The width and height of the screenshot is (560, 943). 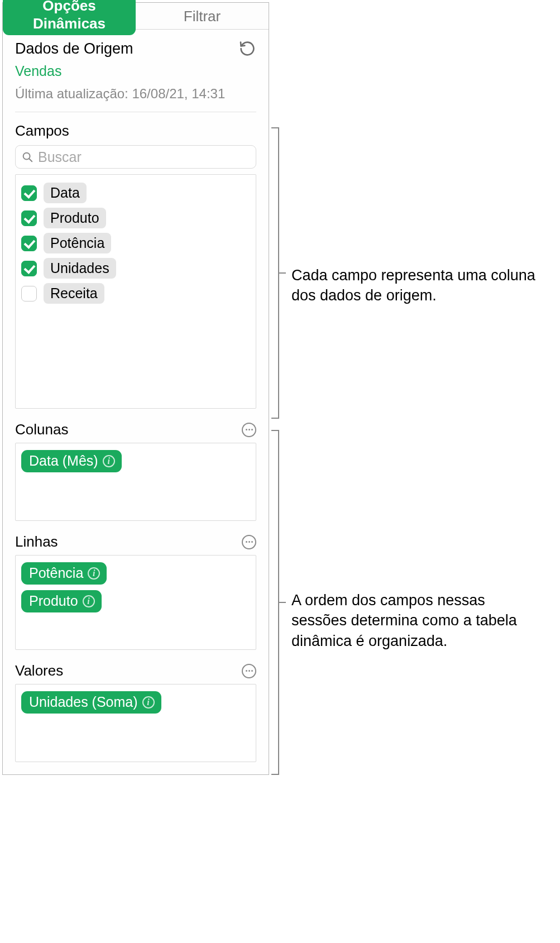 What do you see at coordinates (136, 71) in the screenshot?
I see `source-name: Vendas` at bounding box center [136, 71].